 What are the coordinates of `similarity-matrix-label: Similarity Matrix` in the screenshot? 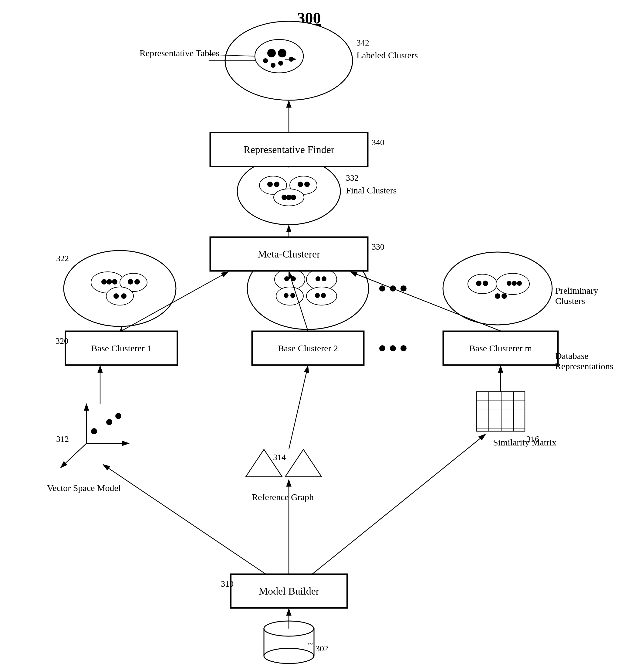 It's located at (525, 442).